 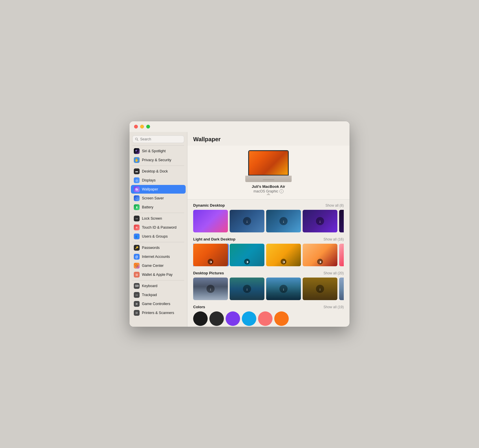 What do you see at coordinates (335, 205) in the screenshot?
I see `dynamic-desktop-show-all: Show all (8)` at bounding box center [335, 205].